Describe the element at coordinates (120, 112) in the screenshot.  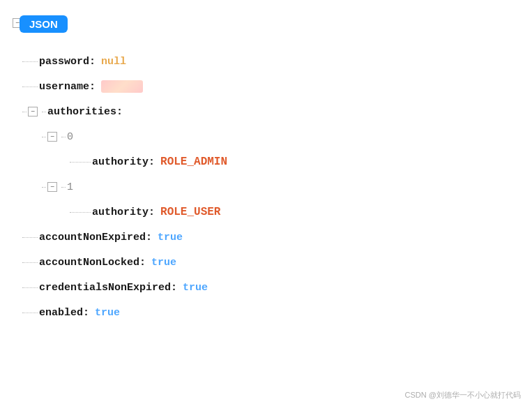
I see `colon-authorities: :` at that location.